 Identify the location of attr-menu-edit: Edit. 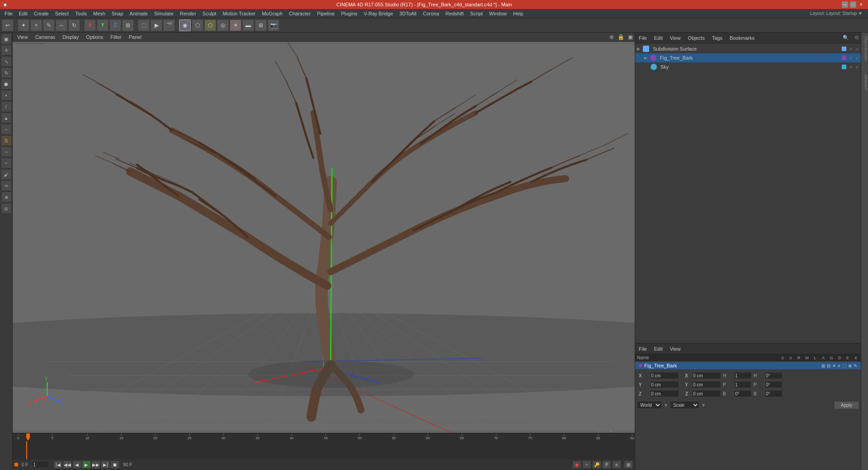
(658, 349).